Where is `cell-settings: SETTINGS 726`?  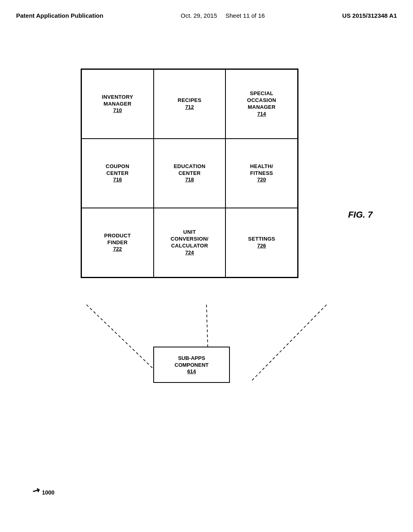 cell-settings: SETTINGS 726 is located at coordinates (261, 243).